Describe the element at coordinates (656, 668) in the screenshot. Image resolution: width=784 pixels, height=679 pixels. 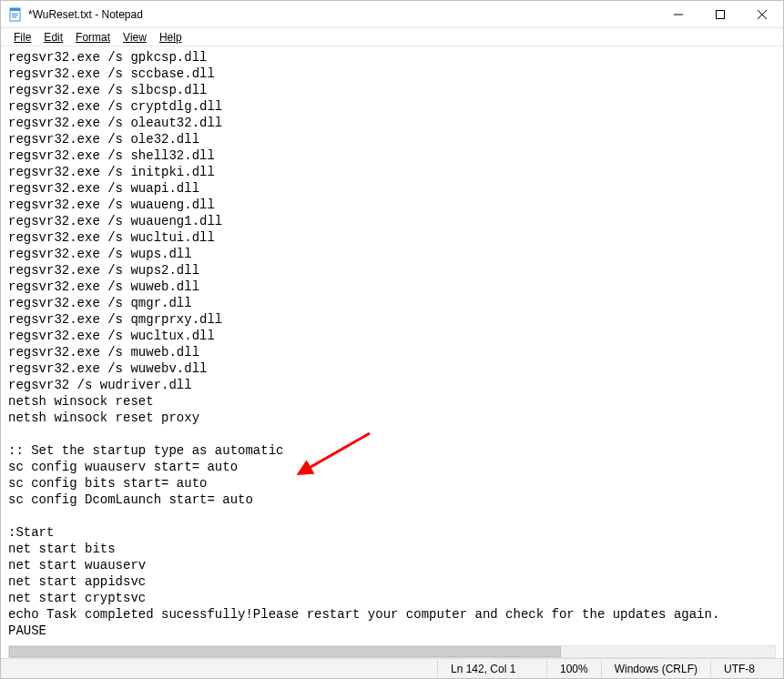
I see `status-eol: Windows (CRLF)` at that location.